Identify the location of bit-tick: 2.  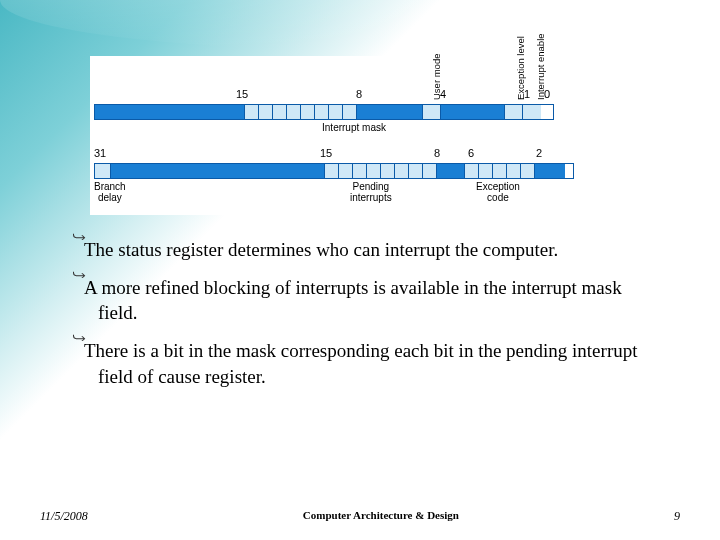
(539, 153).